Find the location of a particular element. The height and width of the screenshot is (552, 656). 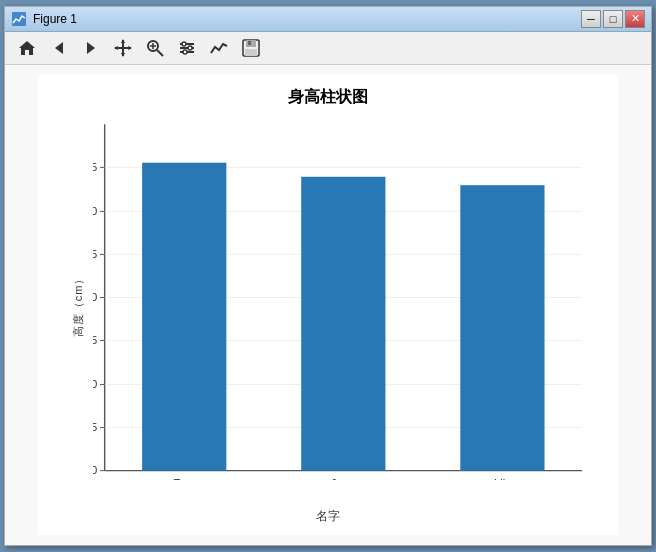

svg-text: 175 is located at coordinates (95, 167).